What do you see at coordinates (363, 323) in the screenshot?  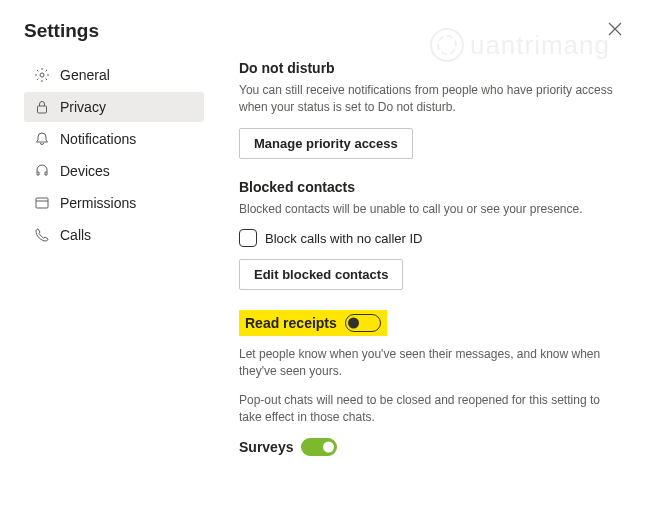 I see `read-receipts-toggle` at bounding box center [363, 323].